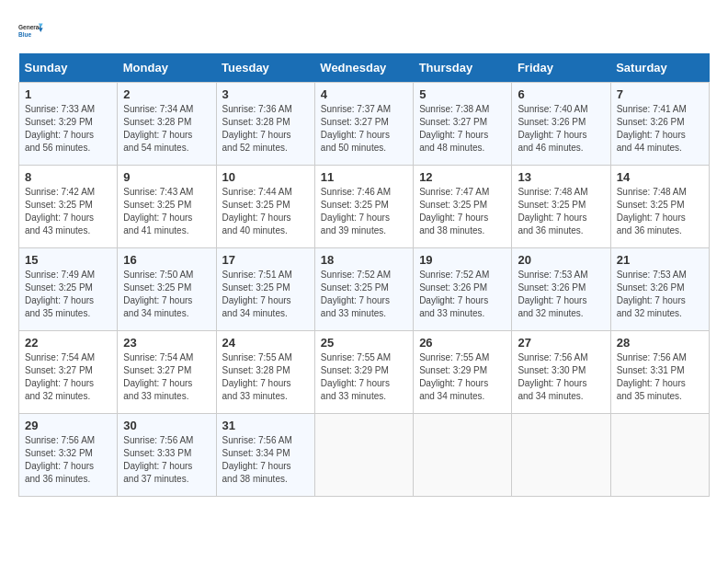 This screenshot has width=728, height=563. What do you see at coordinates (364, 342) in the screenshot?
I see `day-number: 25` at bounding box center [364, 342].